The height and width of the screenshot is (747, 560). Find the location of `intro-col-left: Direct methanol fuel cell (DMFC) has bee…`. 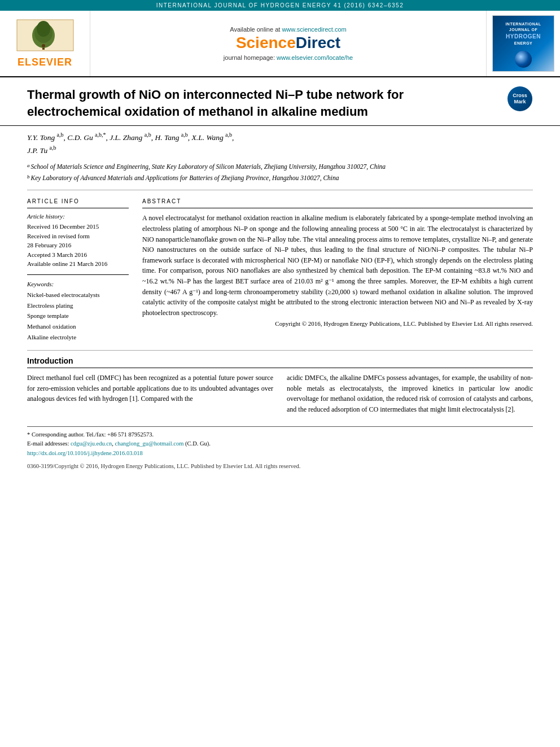

intro-col-left: Direct methanol fuel cell (DMFC) has bee… is located at coordinates (150, 394).